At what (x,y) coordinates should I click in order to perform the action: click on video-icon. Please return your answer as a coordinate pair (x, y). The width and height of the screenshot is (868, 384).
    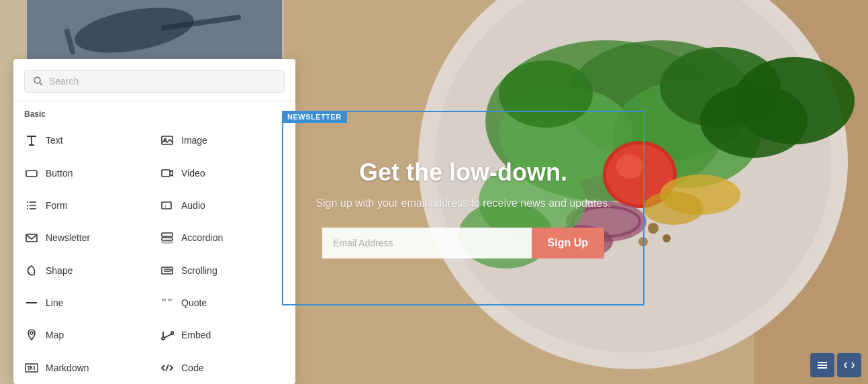
    Looking at the image, I should click on (167, 173).